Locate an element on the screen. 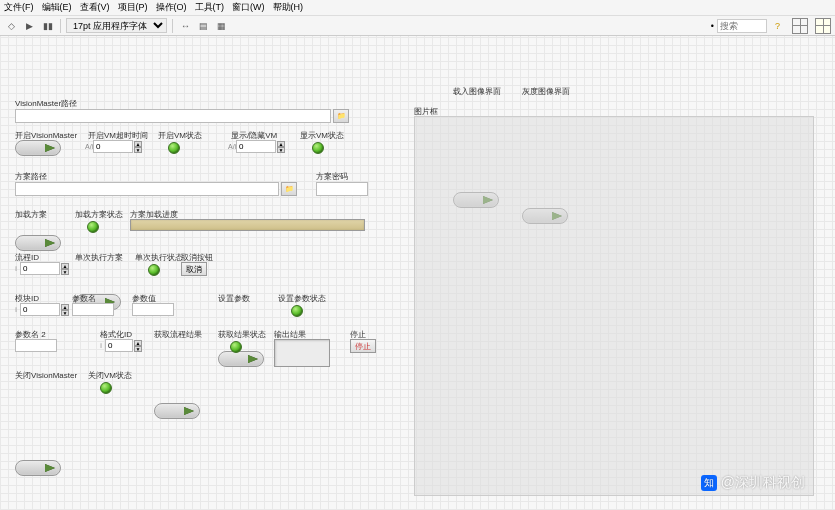  param-value-input is located at coordinates (153, 310).